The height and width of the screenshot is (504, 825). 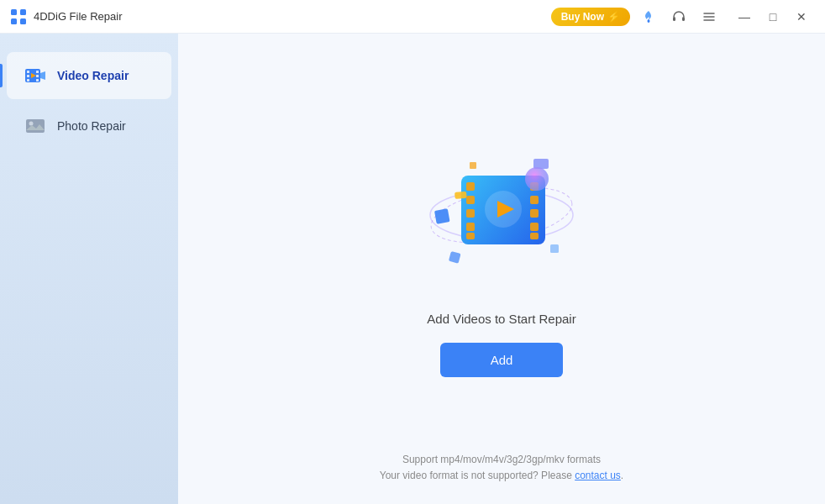 What do you see at coordinates (502, 475) in the screenshot?
I see `footer-line2: Your video format is not supported? Plea…` at bounding box center [502, 475].